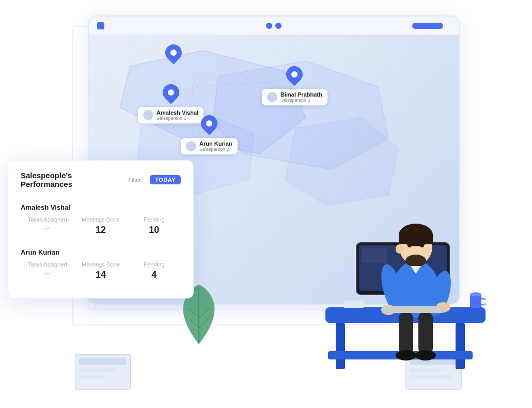 Image resolution: width=532 pixels, height=408 pixels. I want to click on person-section-1: Amalesh Vishal Tasks Assigned — Meetings…, so click(101, 219).